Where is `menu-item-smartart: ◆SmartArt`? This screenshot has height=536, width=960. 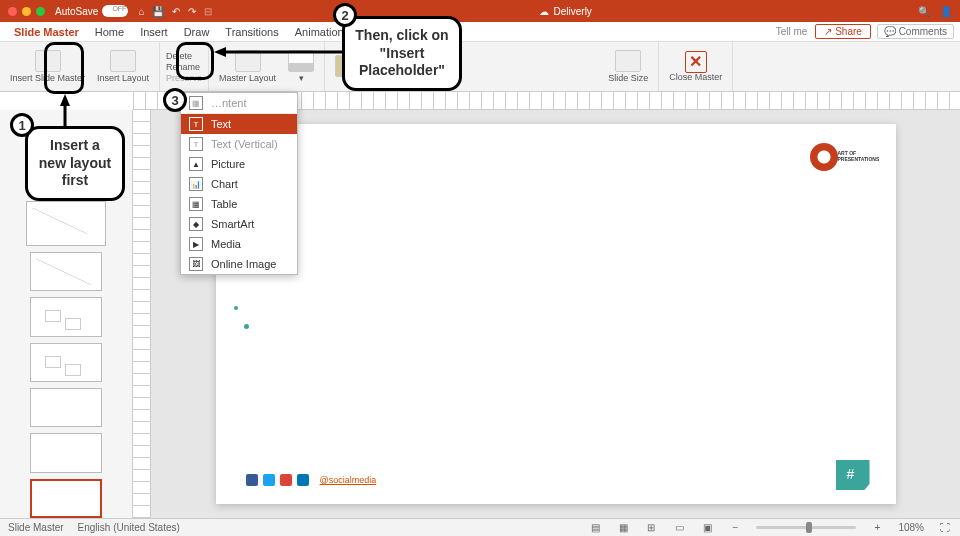 menu-item-smartart: ◆SmartArt is located at coordinates (239, 224).